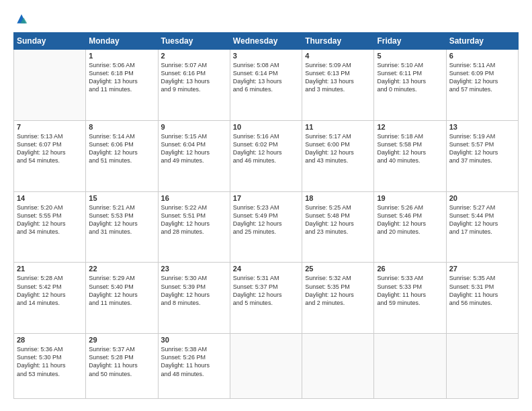 The height and width of the screenshot is (411, 532). Describe the element at coordinates (266, 290) in the screenshot. I see `day-info: Sunrise: 5:31 AM Sunset: 5:37 PM Dayligh…` at that location.